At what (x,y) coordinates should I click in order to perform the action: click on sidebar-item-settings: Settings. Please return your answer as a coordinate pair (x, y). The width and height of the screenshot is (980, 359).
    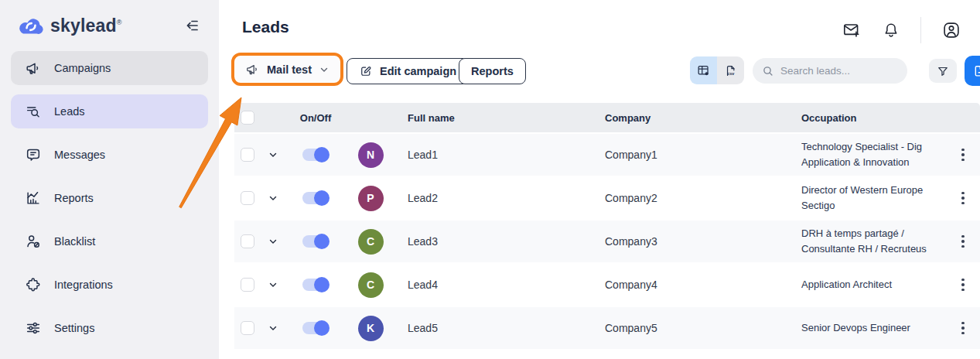
    Looking at the image, I should click on (110, 328).